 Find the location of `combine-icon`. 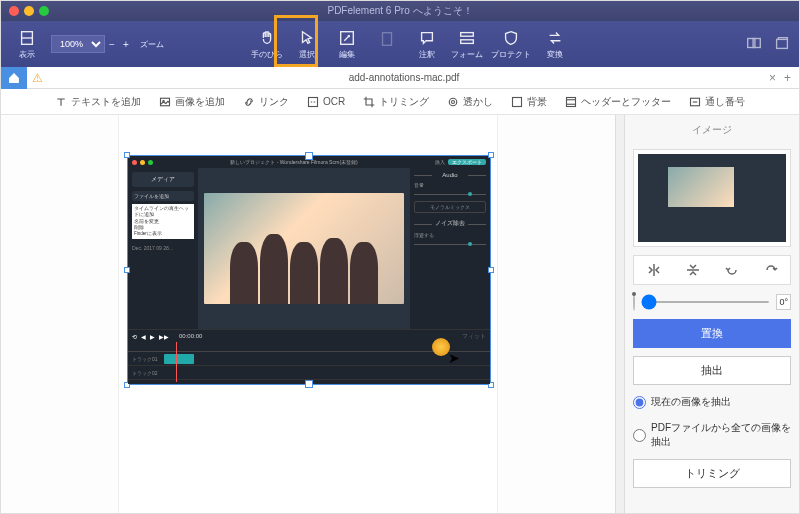

combine-icon is located at coordinates (754, 43).